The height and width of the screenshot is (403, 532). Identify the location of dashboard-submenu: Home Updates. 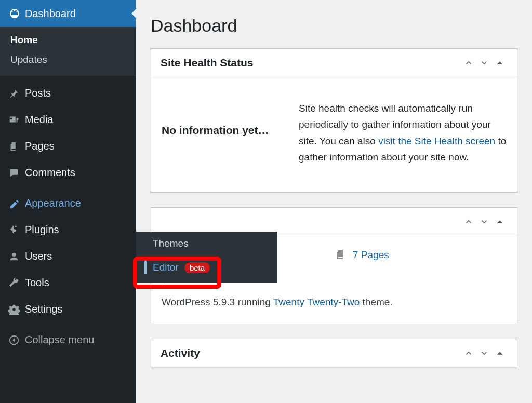
(68, 51).